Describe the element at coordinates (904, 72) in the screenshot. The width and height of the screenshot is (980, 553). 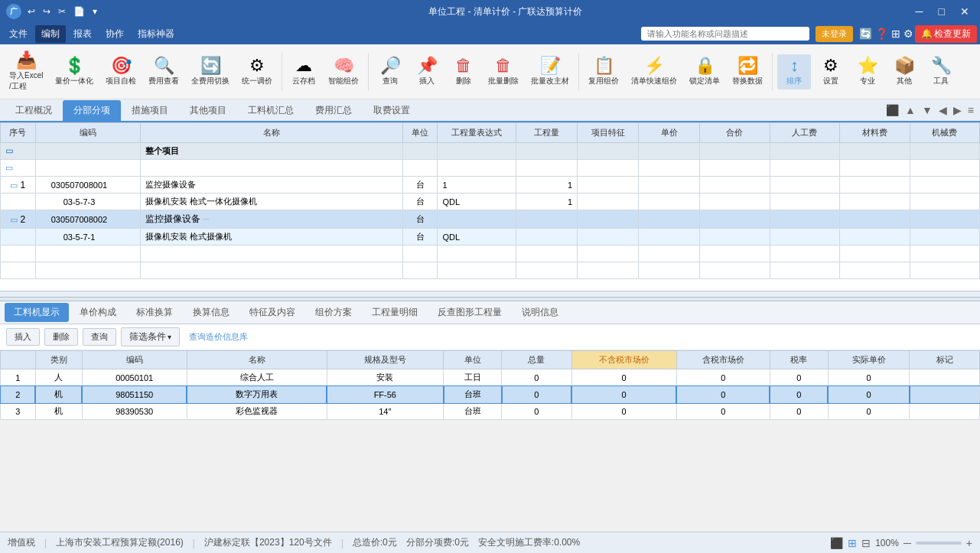
I see `tool-other: 📦 其他` at that location.